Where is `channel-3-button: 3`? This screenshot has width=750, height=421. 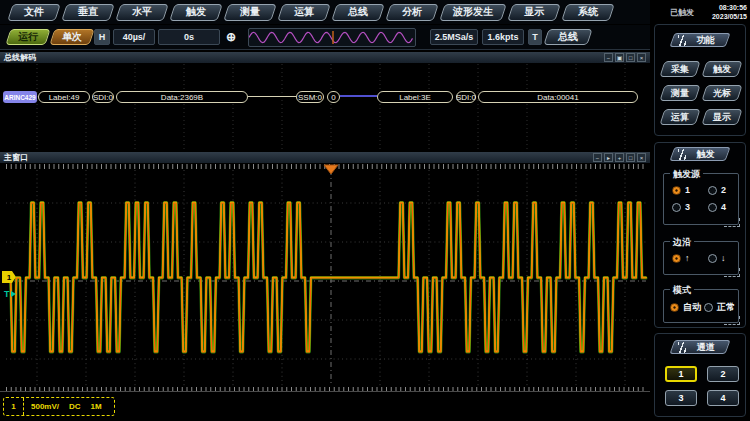 channel-3-button: 3 is located at coordinates (681, 398).